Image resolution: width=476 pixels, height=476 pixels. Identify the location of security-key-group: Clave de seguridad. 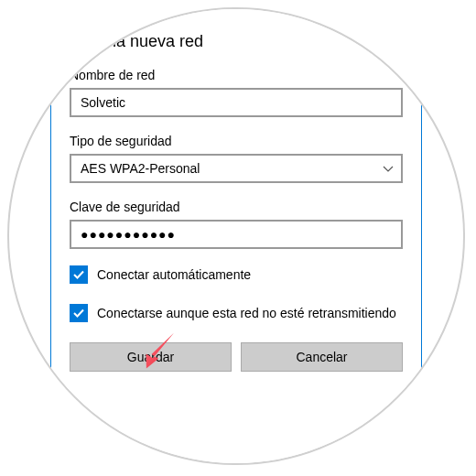
(236, 224).